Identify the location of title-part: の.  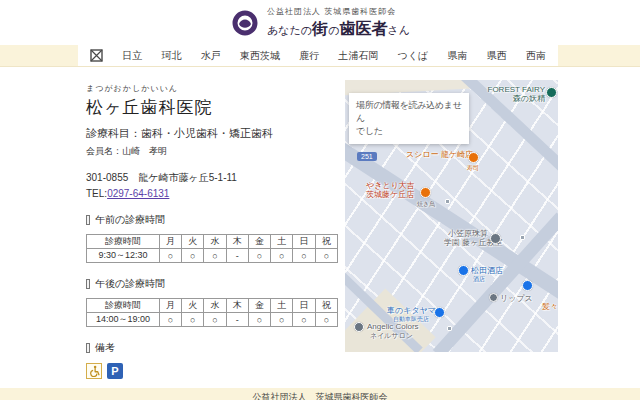
(334, 30).